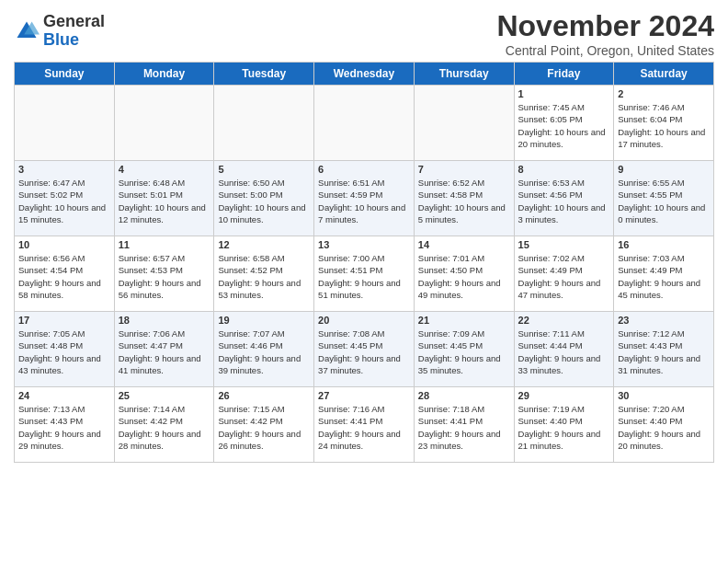 The image size is (728, 563). What do you see at coordinates (564, 199) in the screenshot?
I see `calendar-cell: 8Sunrise: 6:53 AM Sunset: 4:56 PM Daylig…` at bounding box center [564, 199].